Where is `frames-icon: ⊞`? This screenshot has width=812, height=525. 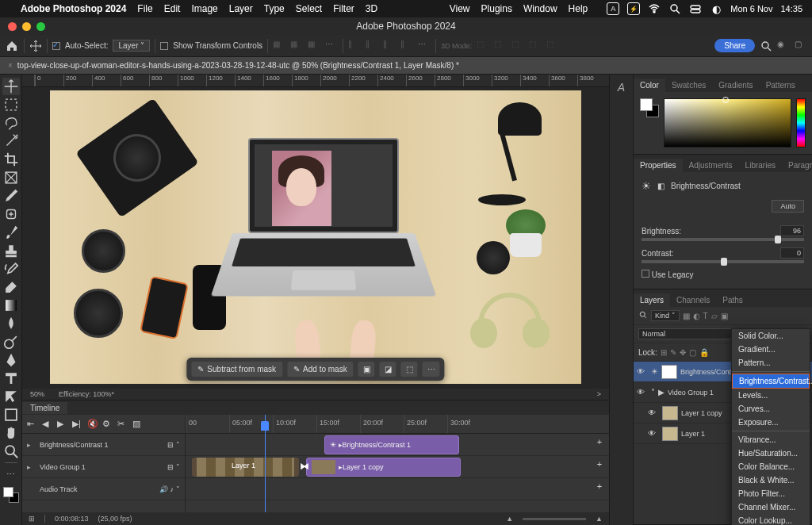
frames-icon: ⊞ is located at coordinates (32, 519).